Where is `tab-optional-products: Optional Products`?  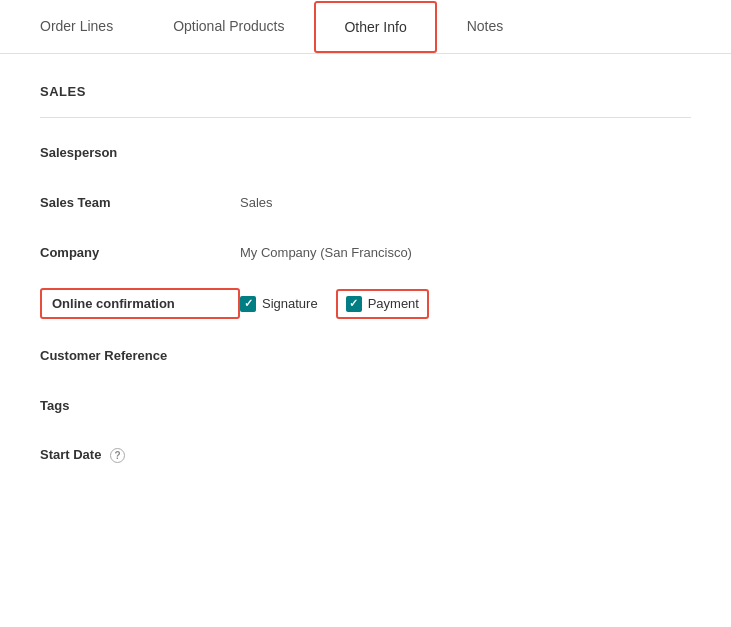 tab-optional-products: Optional Products is located at coordinates (228, 27).